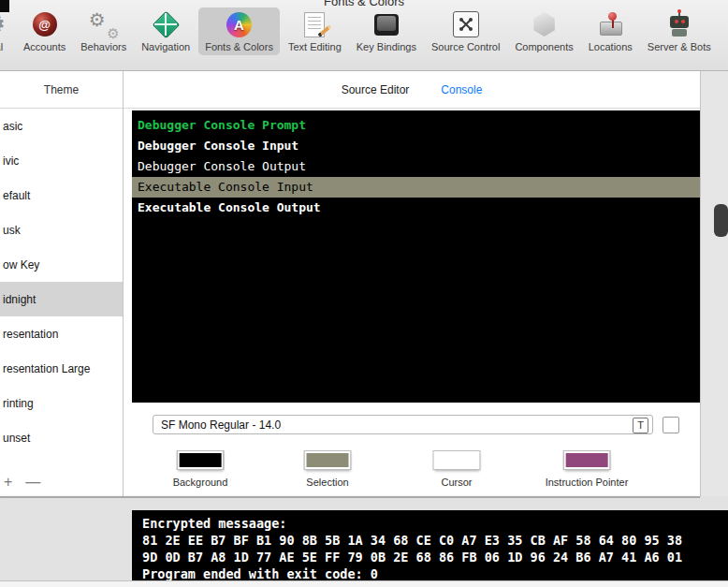 The width and height of the screenshot is (728, 587). What do you see at coordinates (364, 584) in the screenshot?
I see `bottom-bar` at bounding box center [364, 584].